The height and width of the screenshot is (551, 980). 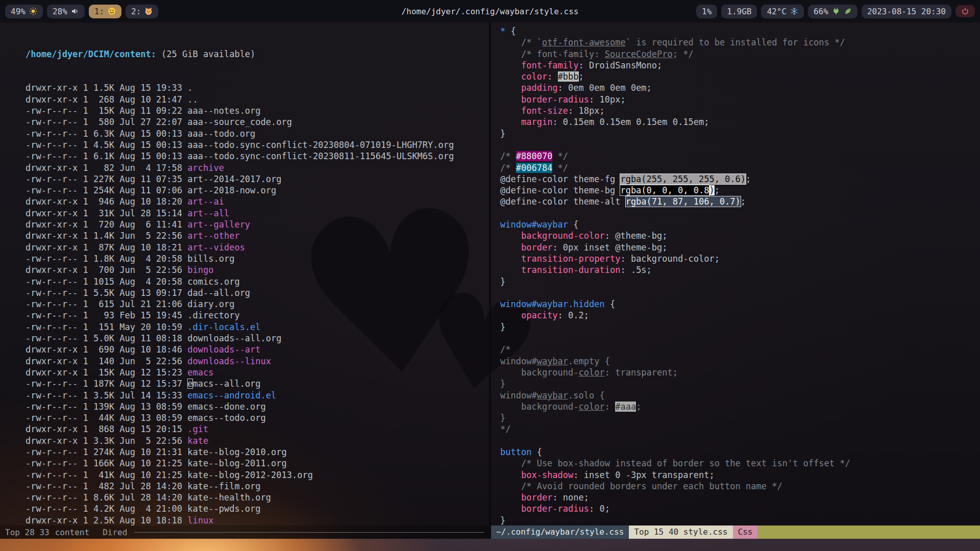 What do you see at coordinates (227, 418) in the screenshot?
I see `dired-filename: emacs--todo.org` at bounding box center [227, 418].